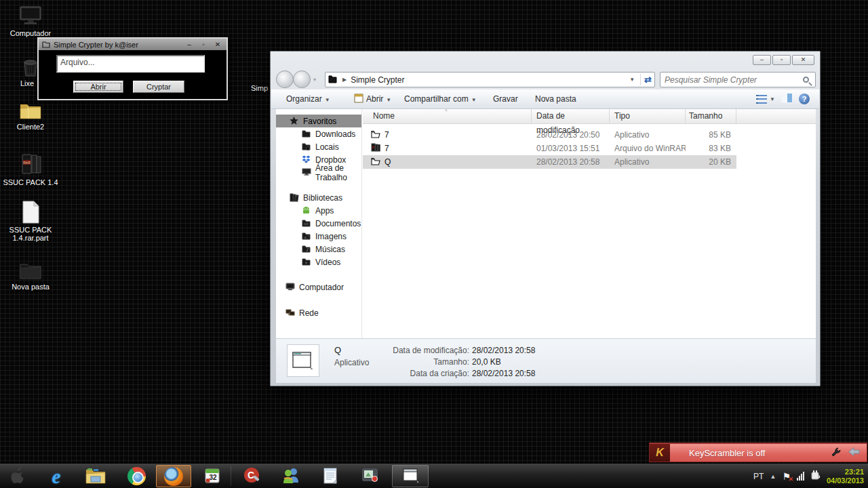  Describe the element at coordinates (772, 99) in the screenshot. I see `views-chevron-icon: ▼` at that location.